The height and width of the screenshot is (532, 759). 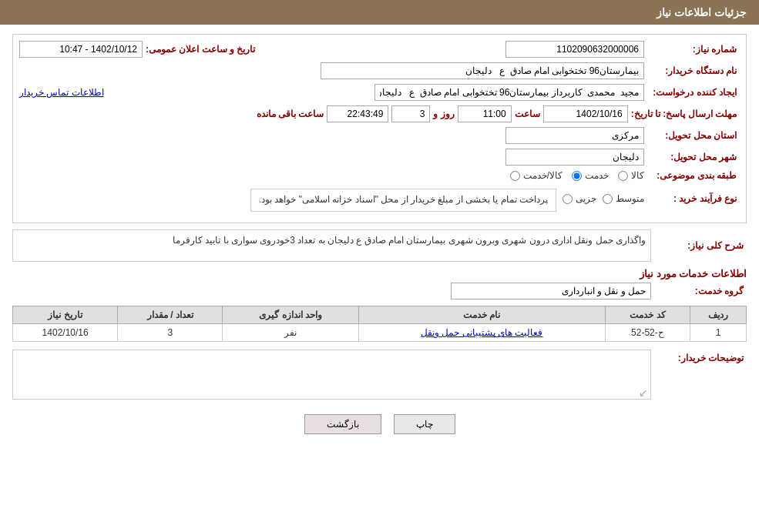 I want to click on deadline-remaining-input, so click(x=358, y=114).